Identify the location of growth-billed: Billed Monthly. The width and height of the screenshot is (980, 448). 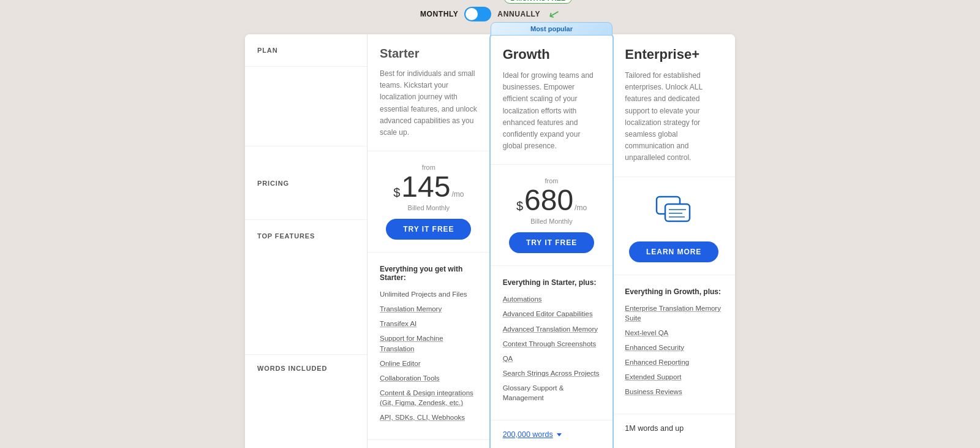
(551, 221).